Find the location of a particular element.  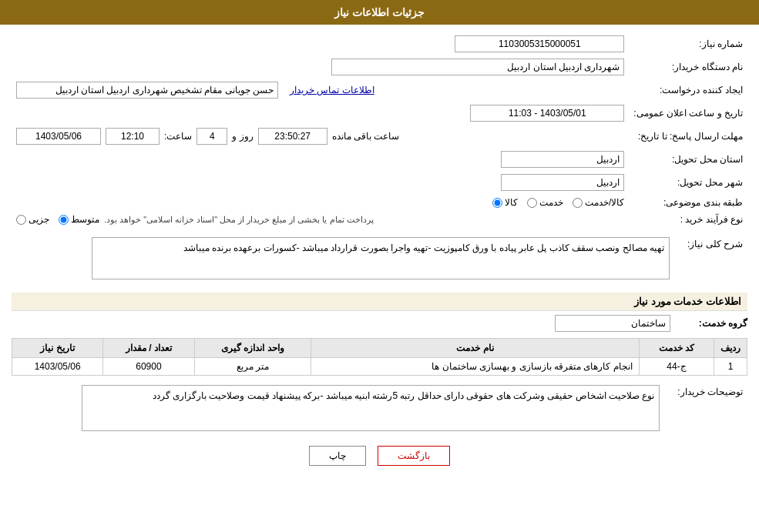

buyer-org-input is located at coordinates (478, 67).